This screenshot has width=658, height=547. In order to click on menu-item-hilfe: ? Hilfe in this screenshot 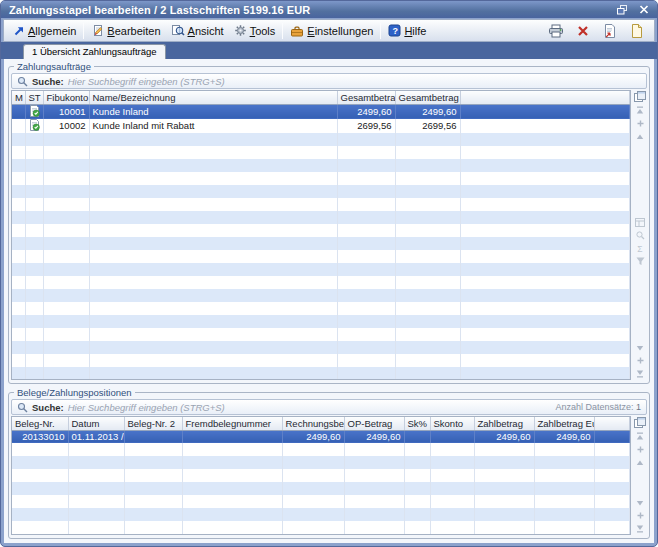, I will do `click(407, 30)`.